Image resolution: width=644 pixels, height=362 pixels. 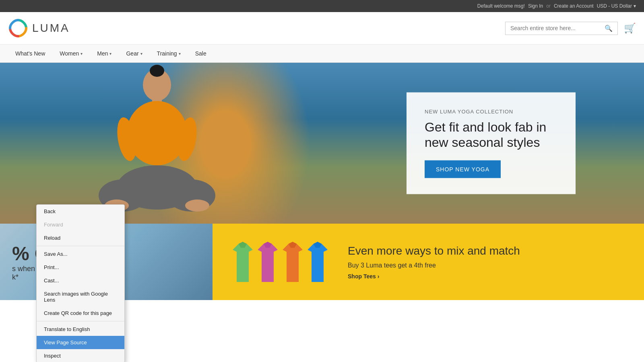 I want to click on shop-tees-link: Shop Tees ›, so click(x=363, y=276).